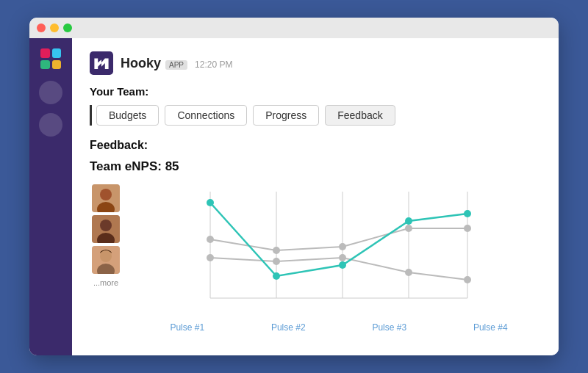  Describe the element at coordinates (286, 115) in the screenshot. I see `tab-progress: Progress` at that location.